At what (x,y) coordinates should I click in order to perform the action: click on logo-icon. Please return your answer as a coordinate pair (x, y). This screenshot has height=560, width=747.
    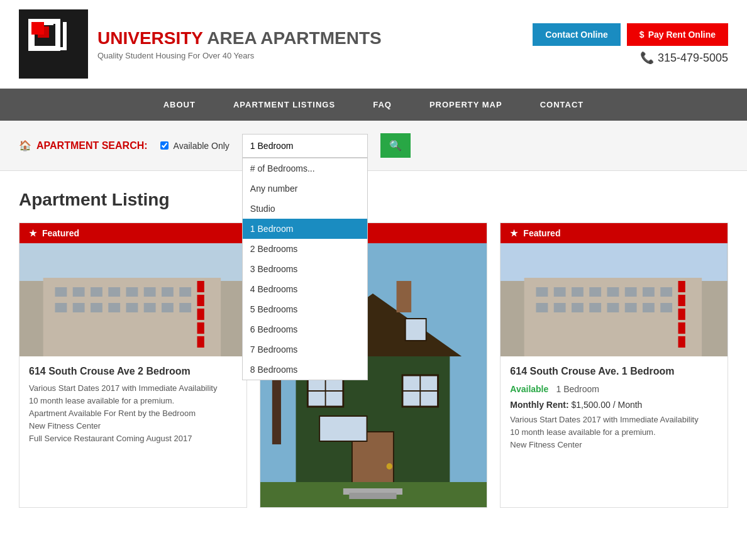
    Looking at the image, I should click on (53, 44).